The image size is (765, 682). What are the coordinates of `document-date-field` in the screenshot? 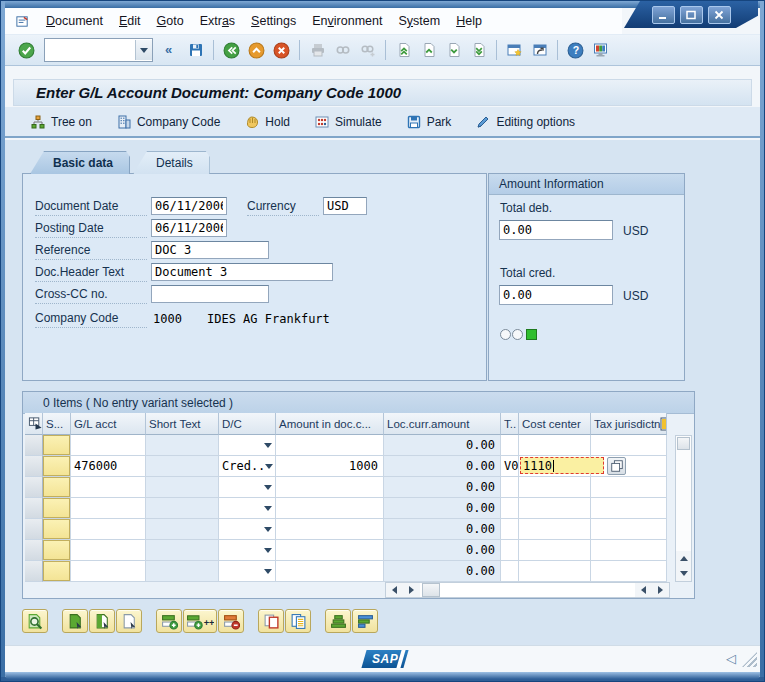 It's located at (189, 206).